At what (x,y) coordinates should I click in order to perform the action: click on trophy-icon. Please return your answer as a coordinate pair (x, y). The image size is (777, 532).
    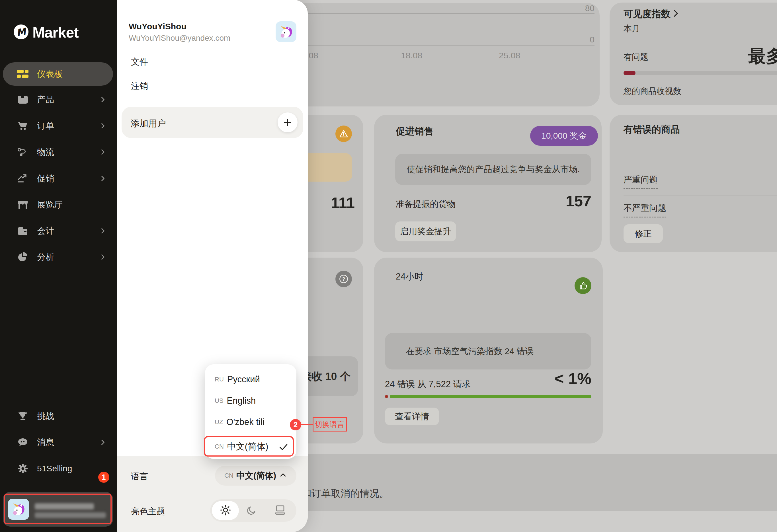
    Looking at the image, I should click on (23, 416).